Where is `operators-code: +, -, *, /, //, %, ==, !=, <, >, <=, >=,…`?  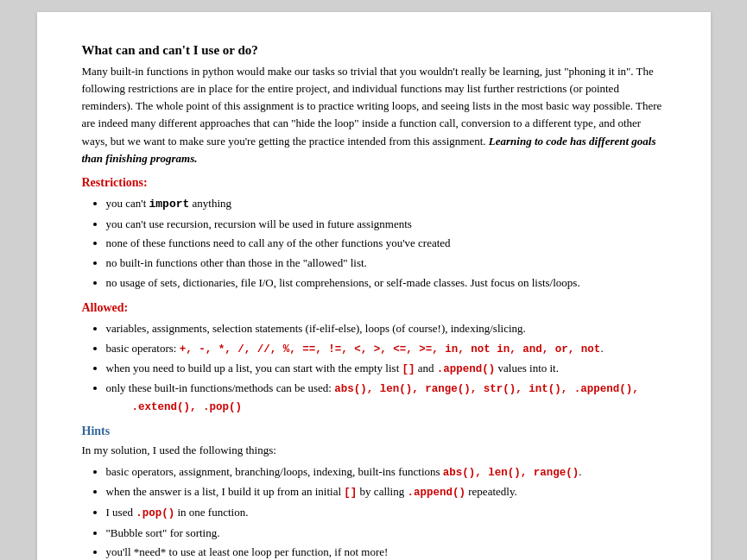 operators-code: +, -, *, /, //, %, ==, !=, <, >, <=, >=,… is located at coordinates (390, 349).